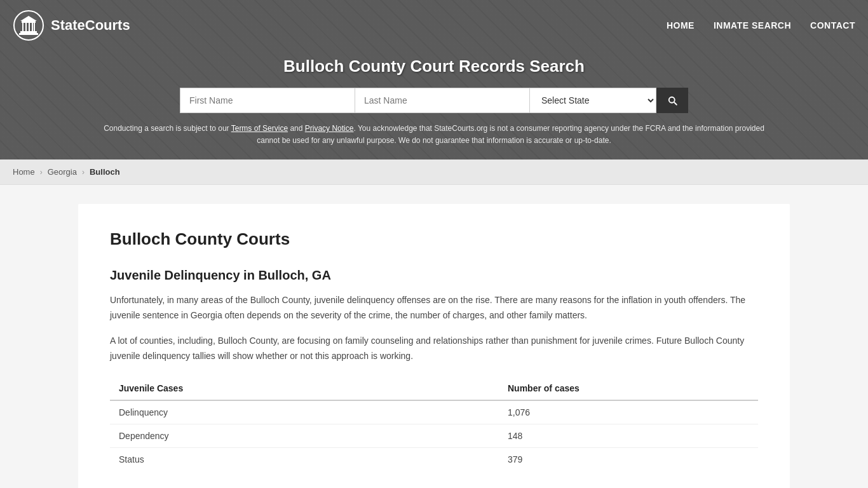  Describe the element at coordinates (628, 459) in the screenshot. I see `case-count: 379` at that location.